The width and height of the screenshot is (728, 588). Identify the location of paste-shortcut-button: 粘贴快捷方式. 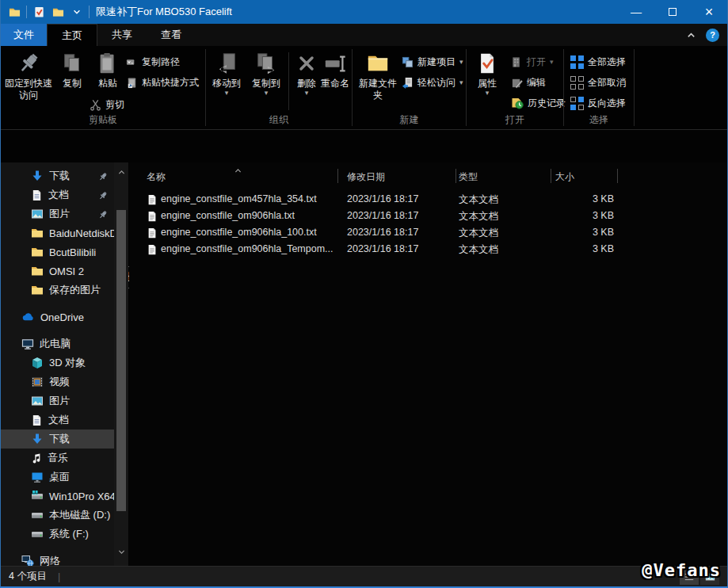
(162, 82).